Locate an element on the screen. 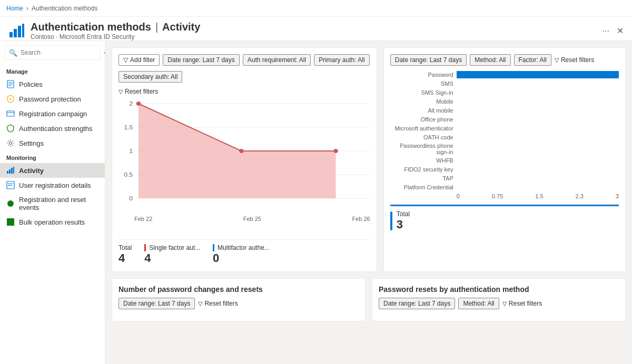  bottom-cards-row: Number of password changes and resets Da… is located at coordinates (369, 300).